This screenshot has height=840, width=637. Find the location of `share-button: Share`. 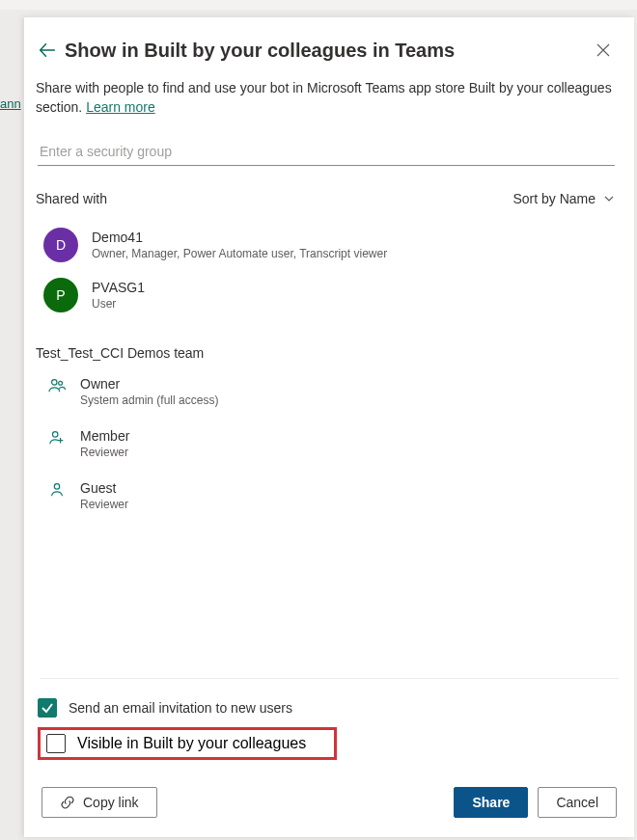

share-button: Share is located at coordinates (490, 802).